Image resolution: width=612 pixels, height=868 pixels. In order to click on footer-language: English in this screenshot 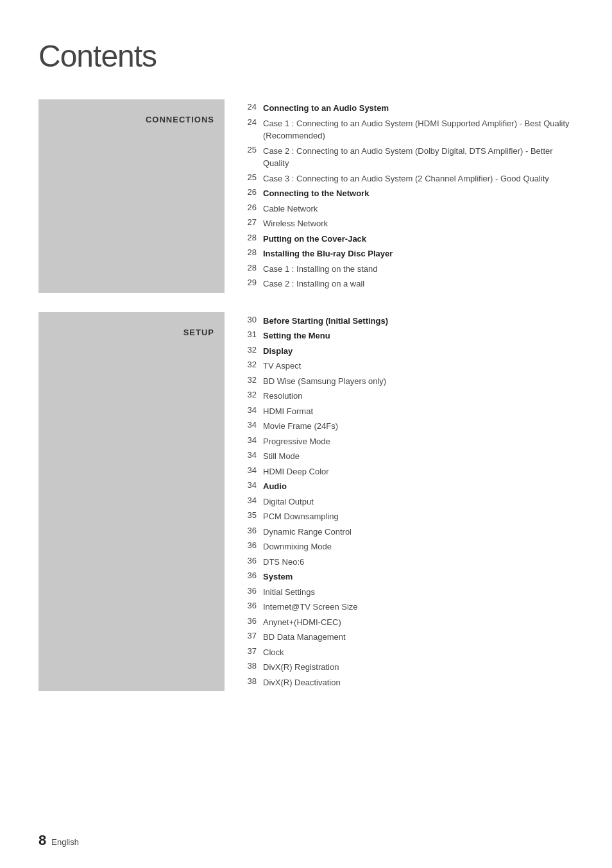, I will do `click(65, 842)`.